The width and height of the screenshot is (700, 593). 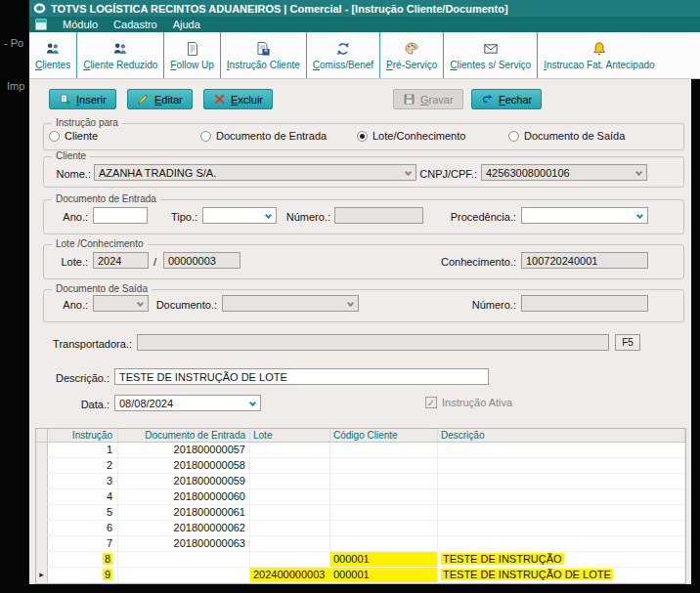 What do you see at coordinates (506, 100) in the screenshot?
I see `fechar-button: Fechar` at bounding box center [506, 100].